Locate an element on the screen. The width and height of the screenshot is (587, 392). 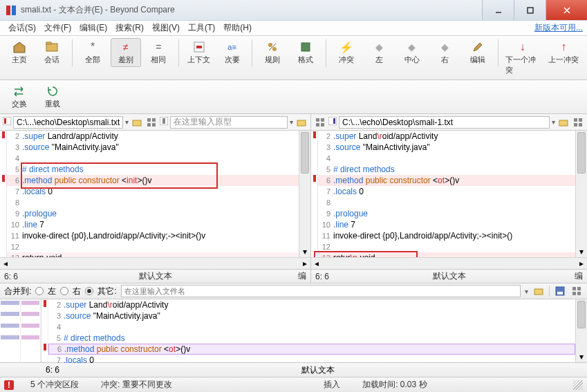
take-conflict-button: ⚡冲突 is located at coordinates (346, 53).